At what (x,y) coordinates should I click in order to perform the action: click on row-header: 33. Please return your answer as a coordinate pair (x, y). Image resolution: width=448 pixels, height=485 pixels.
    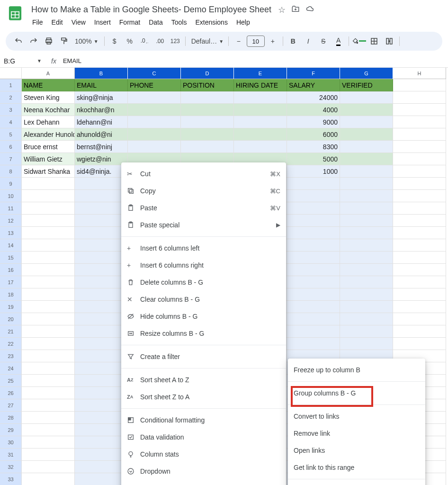
    Looking at the image, I should click on (11, 479).